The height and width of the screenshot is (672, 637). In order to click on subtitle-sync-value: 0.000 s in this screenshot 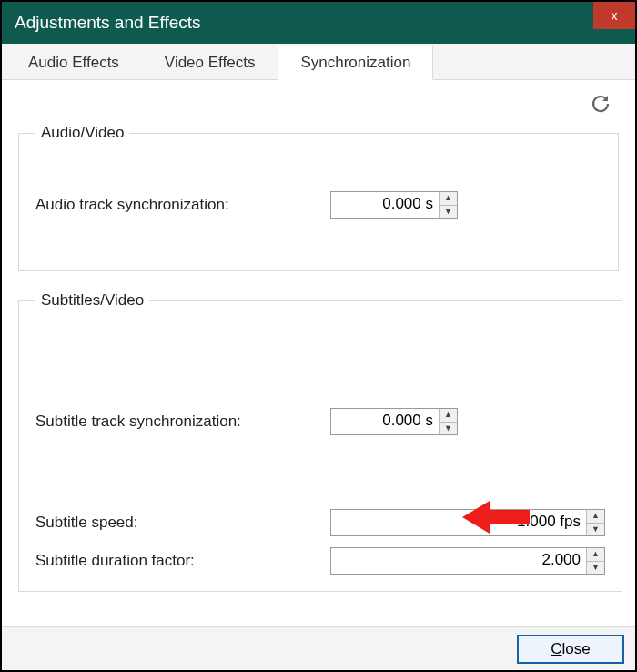, I will do `click(385, 422)`.